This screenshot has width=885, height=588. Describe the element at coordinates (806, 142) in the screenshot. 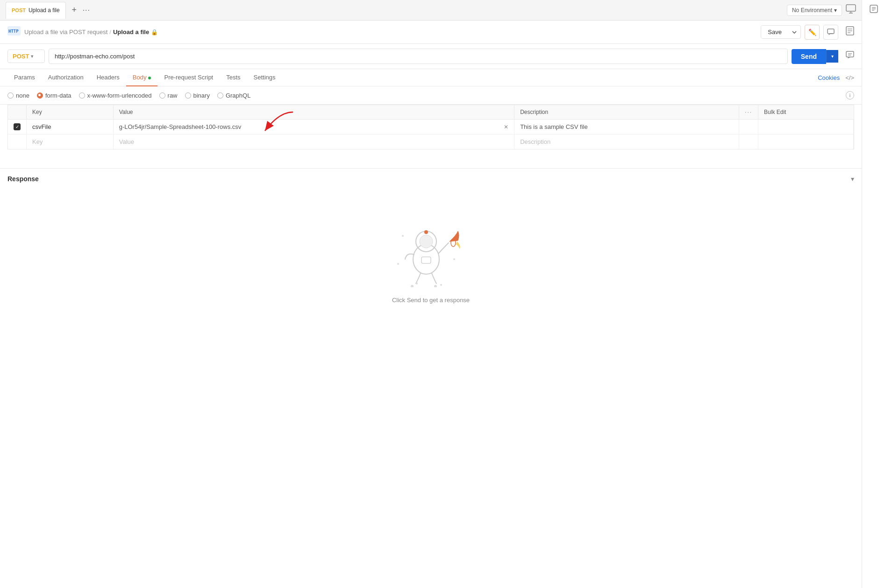

I see `empty-extra-cell` at that location.